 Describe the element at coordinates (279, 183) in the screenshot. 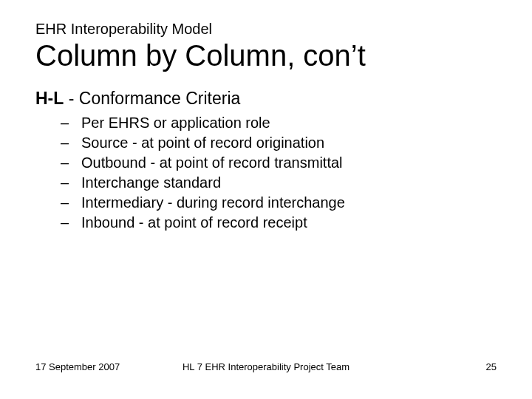

I see `list-item: – Interchange standard` at that location.